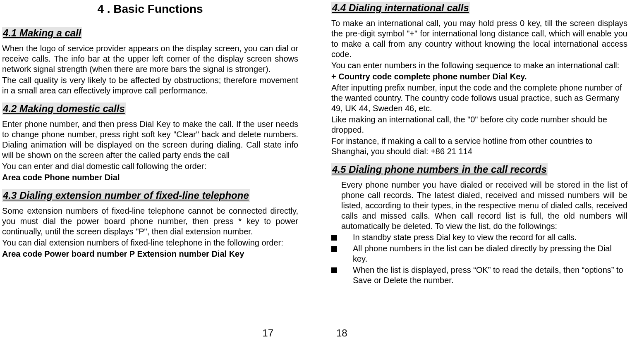 This screenshot has height=341, width=644. I want to click on para-4-3-1: Some extension numbers of fixed-line tel…, so click(150, 222).